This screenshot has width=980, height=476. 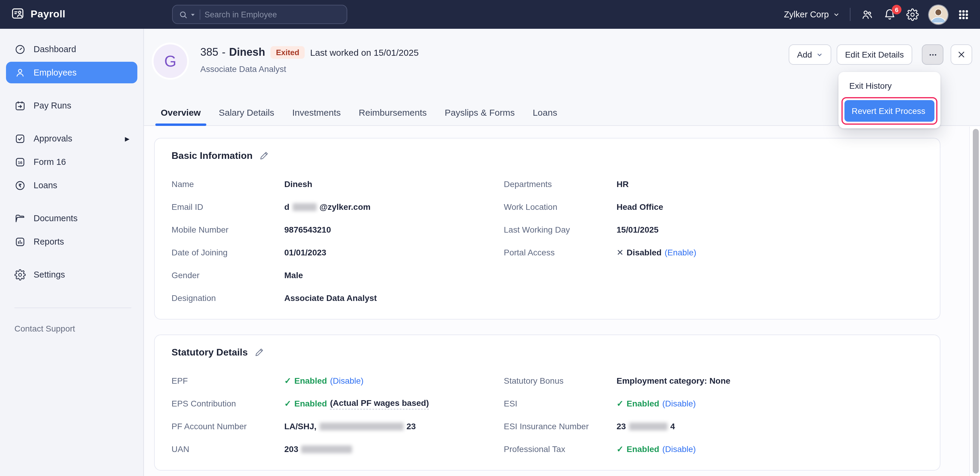 I want to click on tab-payslips-forms: Payslips & Forms, so click(x=480, y=116).